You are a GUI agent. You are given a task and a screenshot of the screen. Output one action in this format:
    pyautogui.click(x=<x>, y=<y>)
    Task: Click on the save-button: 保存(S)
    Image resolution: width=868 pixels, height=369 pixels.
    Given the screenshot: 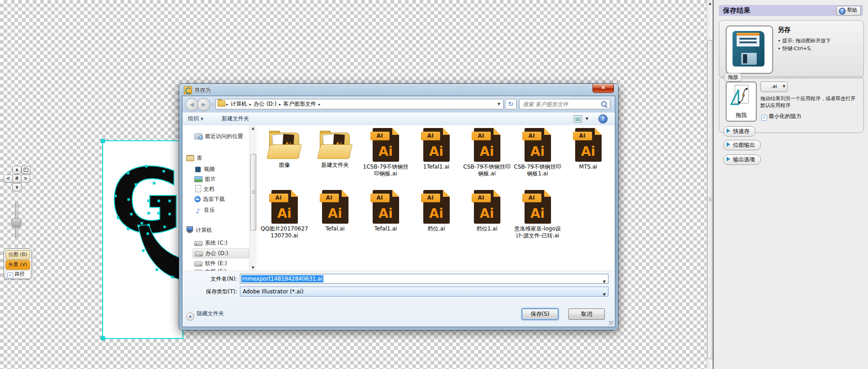 What is the action you would take?
    pyautogui.click(x=540, y=314)
    